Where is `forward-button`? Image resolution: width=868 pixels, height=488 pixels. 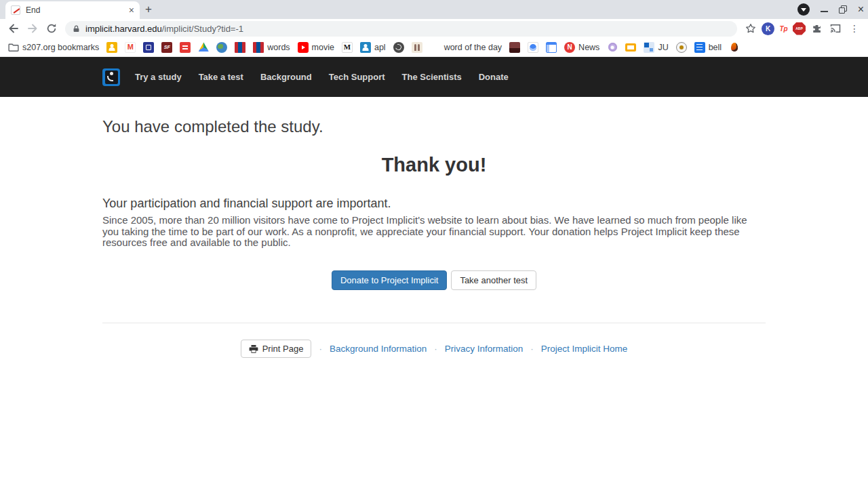
forward-button is located at coordinates (33, 28).